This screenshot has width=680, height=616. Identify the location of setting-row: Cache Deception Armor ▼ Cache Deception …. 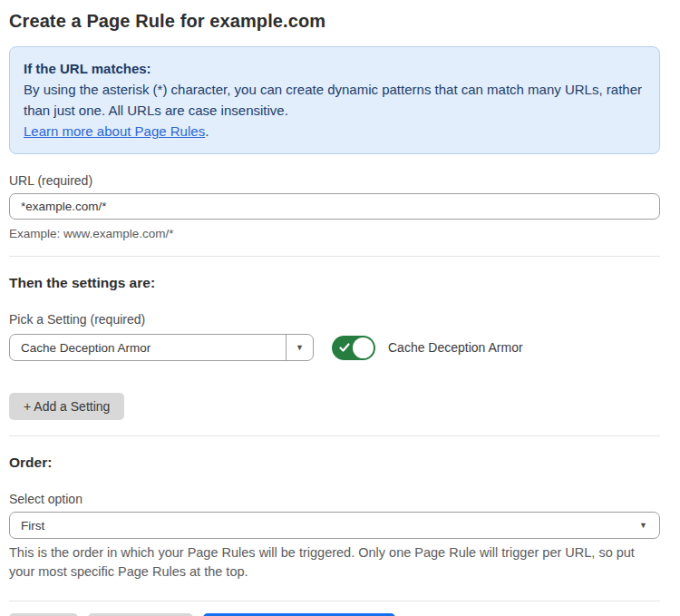
(335, 347).